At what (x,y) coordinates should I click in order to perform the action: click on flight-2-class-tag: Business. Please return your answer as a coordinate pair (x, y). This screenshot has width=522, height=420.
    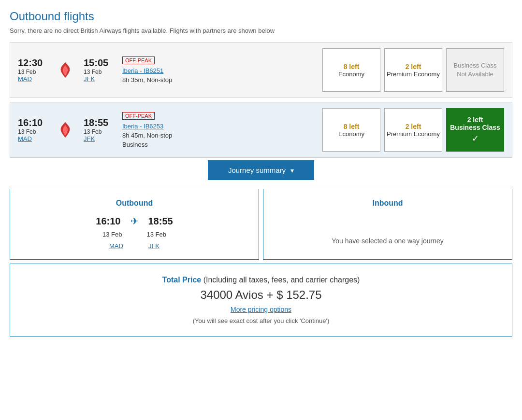
    Looking at the image, I should click on (218, 145).